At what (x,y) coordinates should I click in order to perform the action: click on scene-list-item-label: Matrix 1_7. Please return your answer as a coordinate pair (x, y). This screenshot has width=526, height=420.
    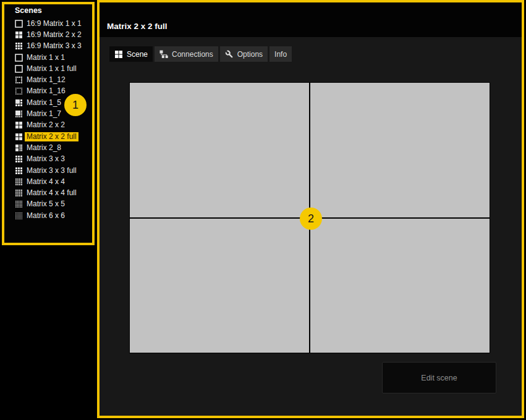
    Looking at the image, I should click on (44, 114).